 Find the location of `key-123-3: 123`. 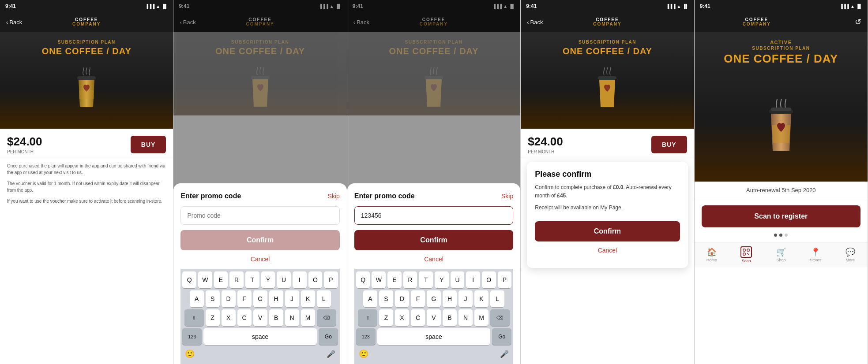

key-123-3: 123 is located at coordinates (366, 337).